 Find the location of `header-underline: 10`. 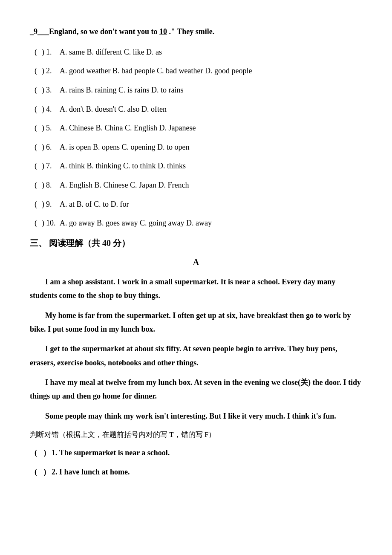

header-underline: 10 is located at coordinates (163, 32).